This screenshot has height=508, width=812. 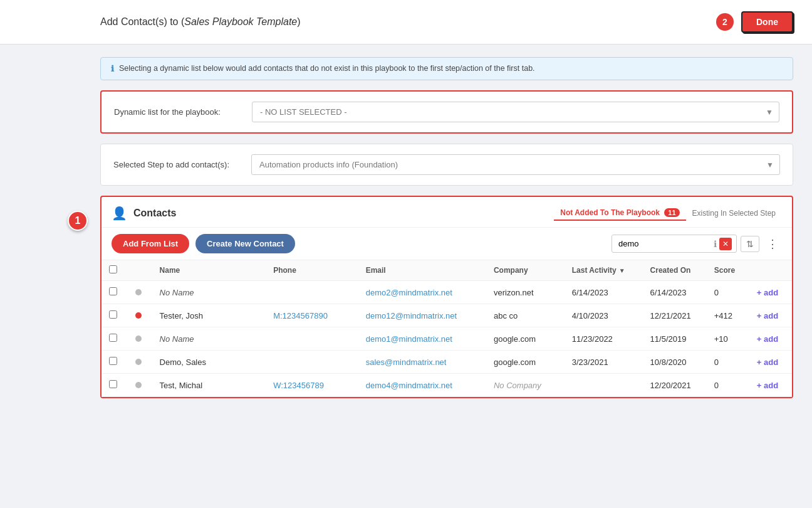 I want to click on search-input, so click(x=674, y=243).